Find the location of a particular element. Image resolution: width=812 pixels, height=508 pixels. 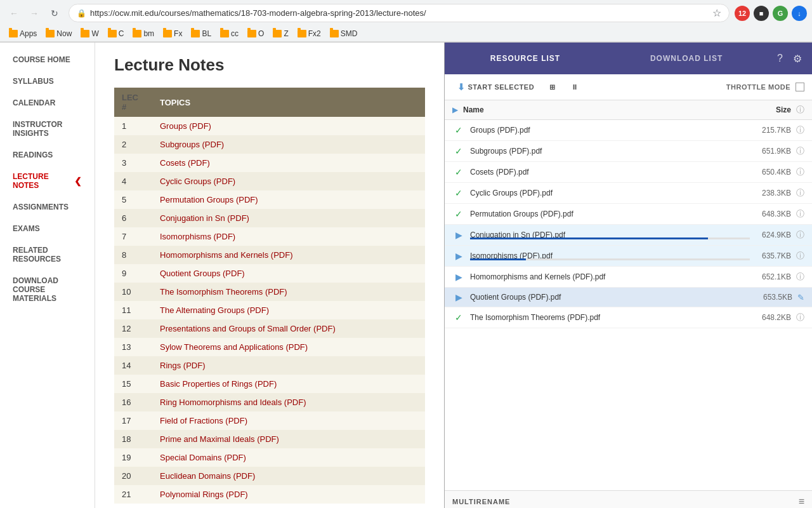

sidebar-item-course-home: COURSE HOME is located at coordinates (47, 60).